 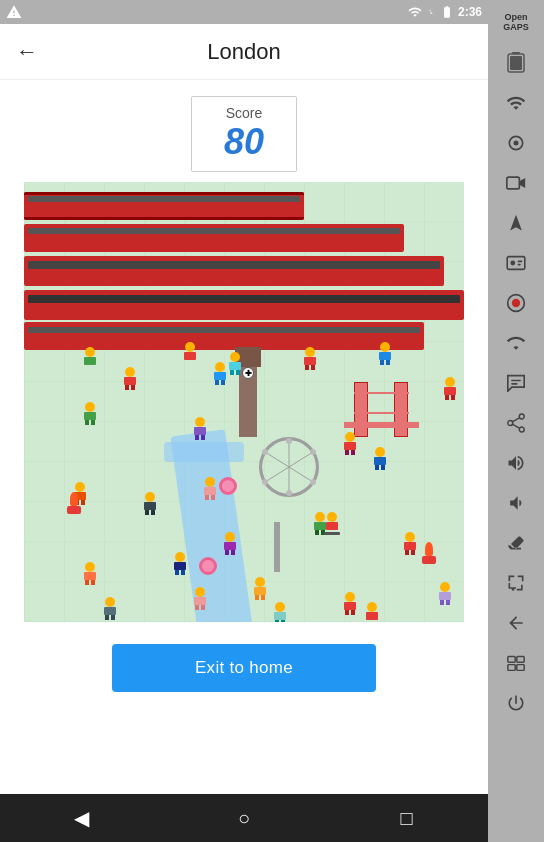 What do you see at coordinates (516, 223) in the screenshot?
I see `sidebar-navigation-icon` at bounding box center [516, 223].